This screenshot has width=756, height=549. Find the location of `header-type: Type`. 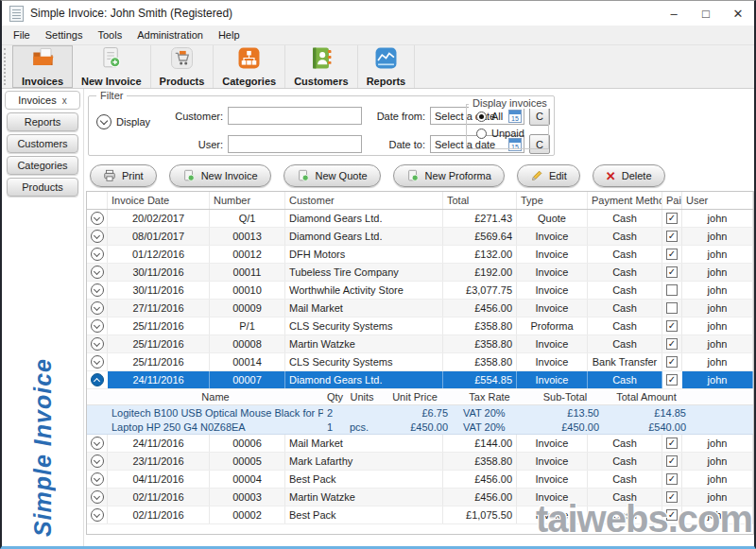

header-type: Type is located at coordinates (552, 200).